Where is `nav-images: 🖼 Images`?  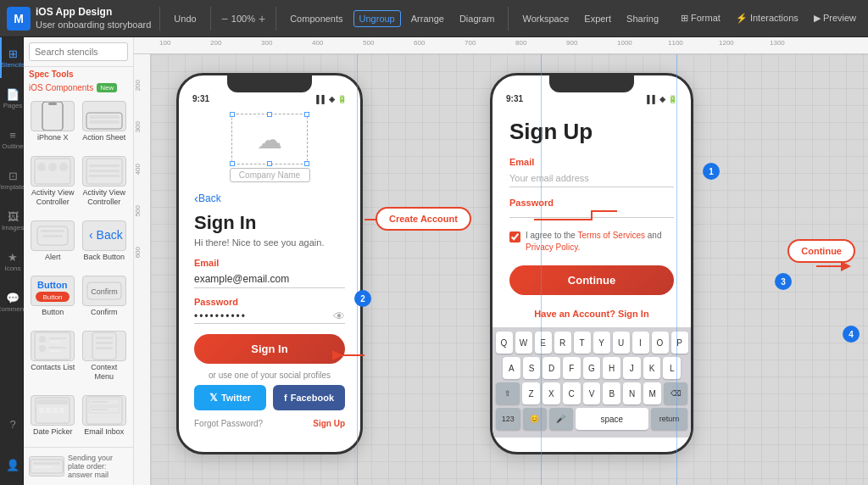 nav-images: 🖼 Images is located at coordinates (12, 220).